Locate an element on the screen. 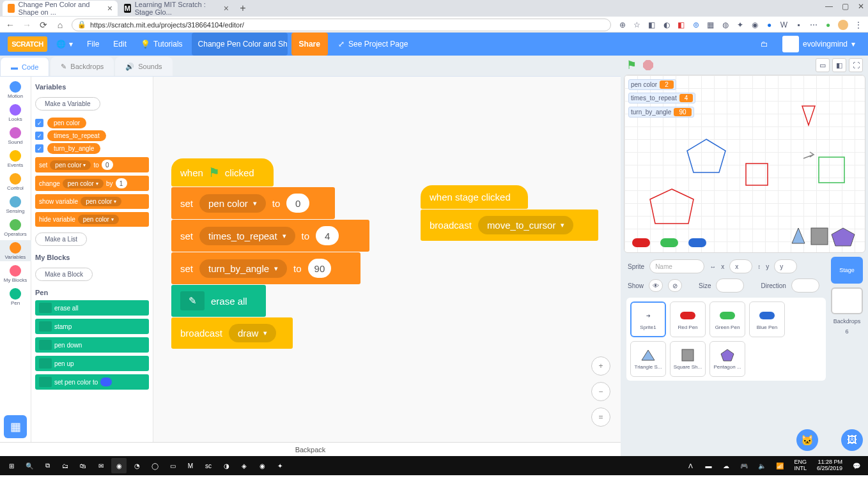 Image resolution: width=868 pixels, height=488 pixels. stage: pen color2 times_to_repeat4 turn_by_angl… is located at coordinates (745, 164).